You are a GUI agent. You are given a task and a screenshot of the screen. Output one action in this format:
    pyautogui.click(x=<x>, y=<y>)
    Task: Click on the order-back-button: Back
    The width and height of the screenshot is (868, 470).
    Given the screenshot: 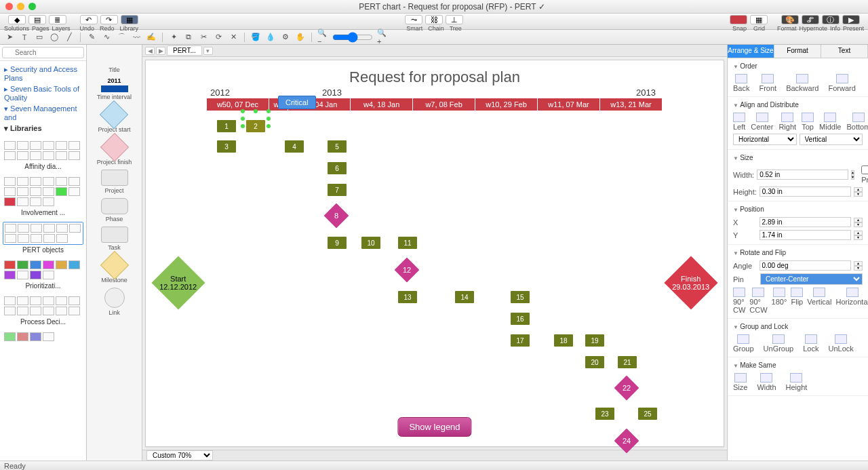 What is the action you would take?
    pyautogui.click(x=741, y=83)
    